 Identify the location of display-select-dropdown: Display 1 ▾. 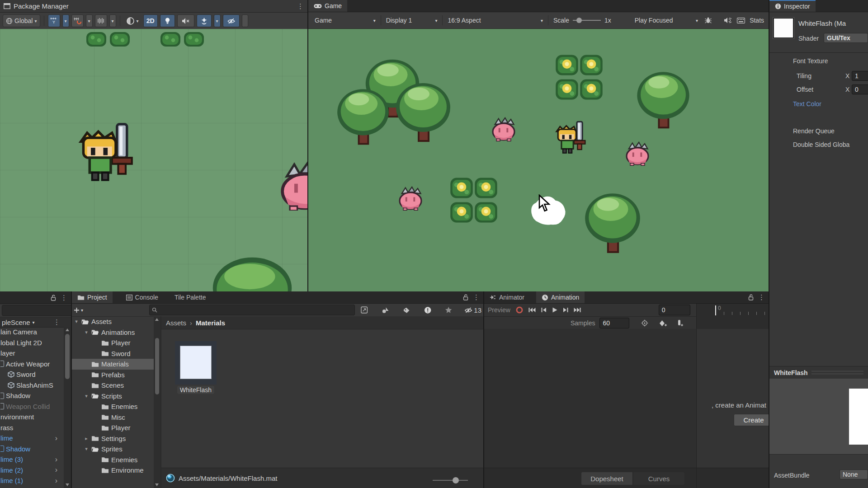
(412, 20).